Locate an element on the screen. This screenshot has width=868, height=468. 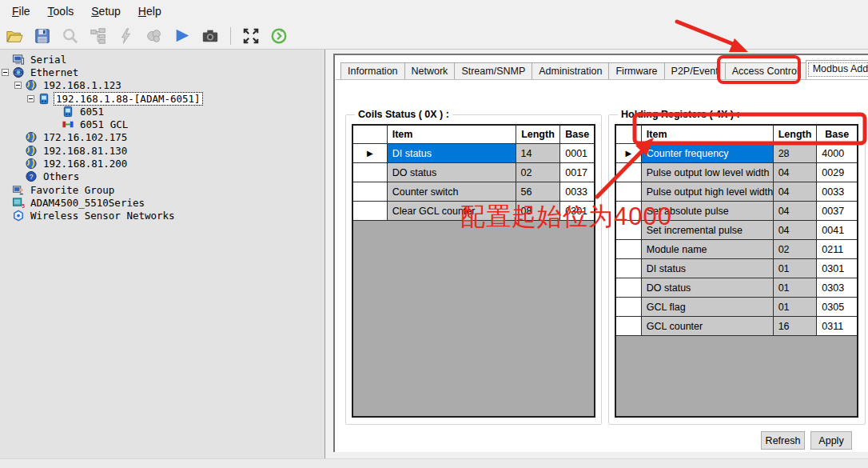
tree-item-others: ?Others is located at coordinates (162, 177).